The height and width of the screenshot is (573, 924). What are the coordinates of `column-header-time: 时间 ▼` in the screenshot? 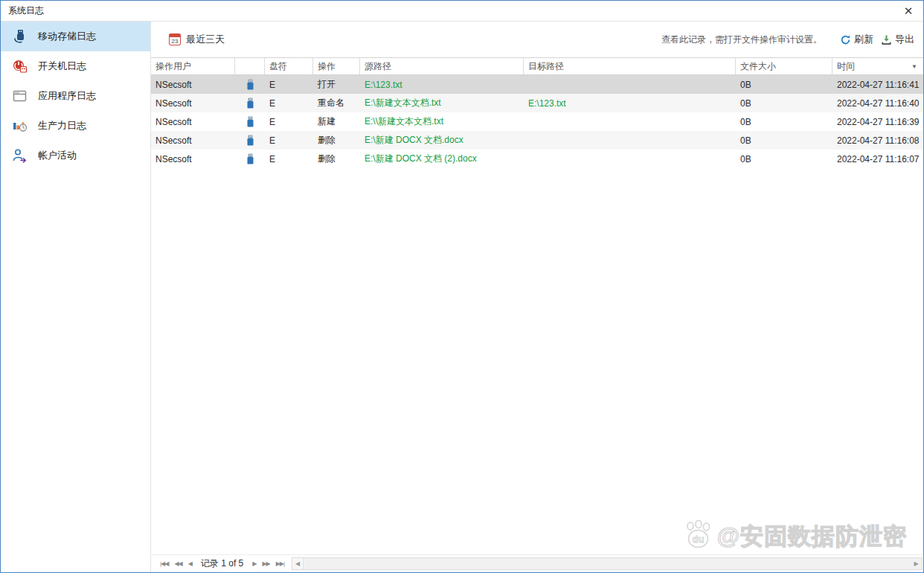 It's located at (878, 66).